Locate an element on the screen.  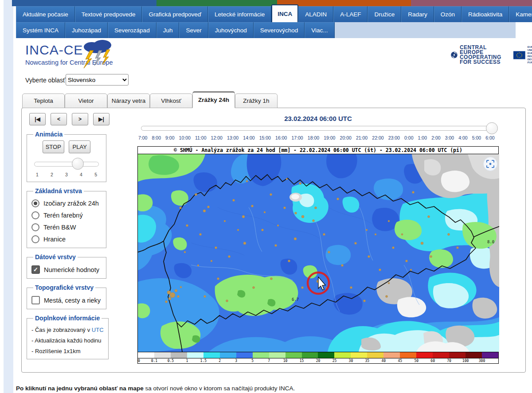
time-label-23-00: 23:00 is located at coordinates (394, 138).